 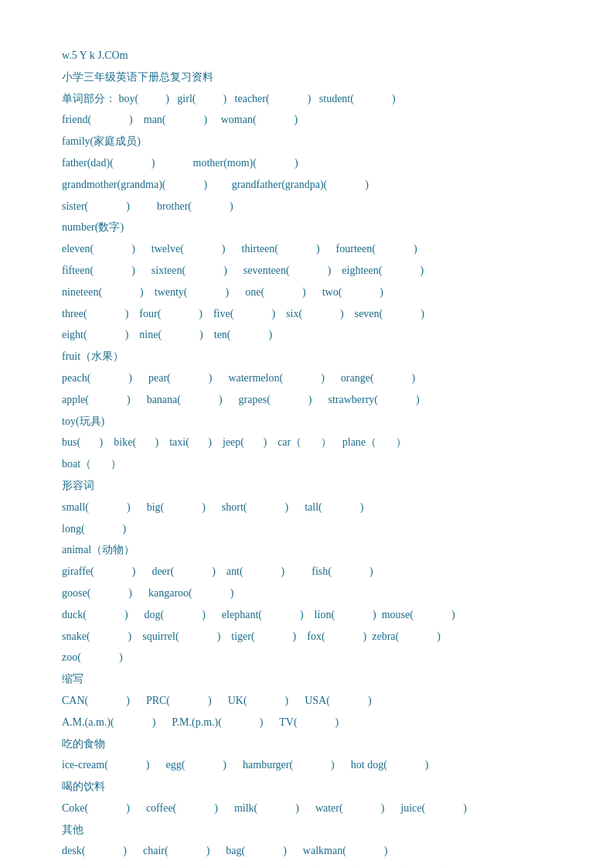 What do you see at coordinates (306, 378) in the screenshot?
I see `section-line: peach( ) pear( ) watermelon( ) orange( )` at bounding box center [306, 378].